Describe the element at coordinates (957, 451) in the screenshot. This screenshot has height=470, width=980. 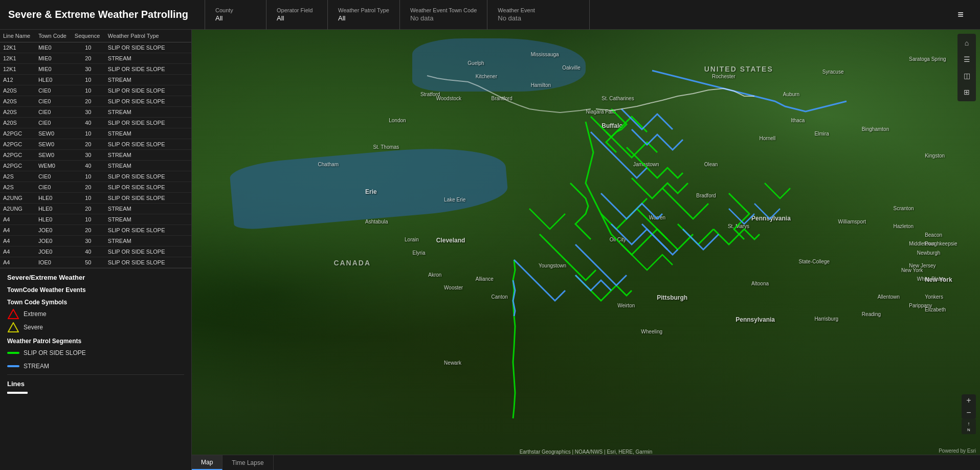
I see `esri-credit: Powered by Esri` at that location.